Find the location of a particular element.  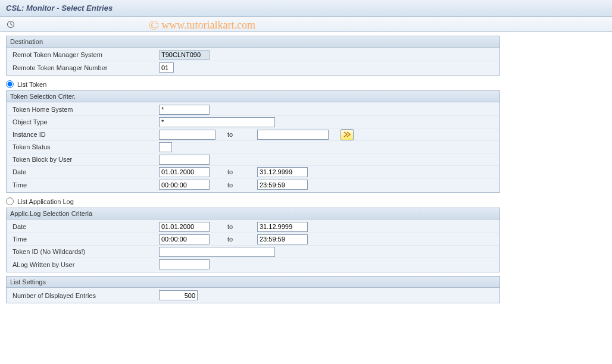

applog-token-id-row: Token ID (No Wildcards!) is located at coordinates (253, 252).